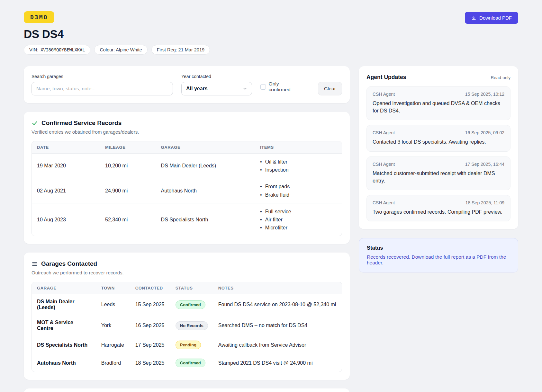 Image resolution: width=542 pixels, height=392 pixels. Describe the element at coordinates (187, 345) in the screenshot. I see `table-row: DS Specialists NorthHarrogate17 Sep 2025…` at that location.